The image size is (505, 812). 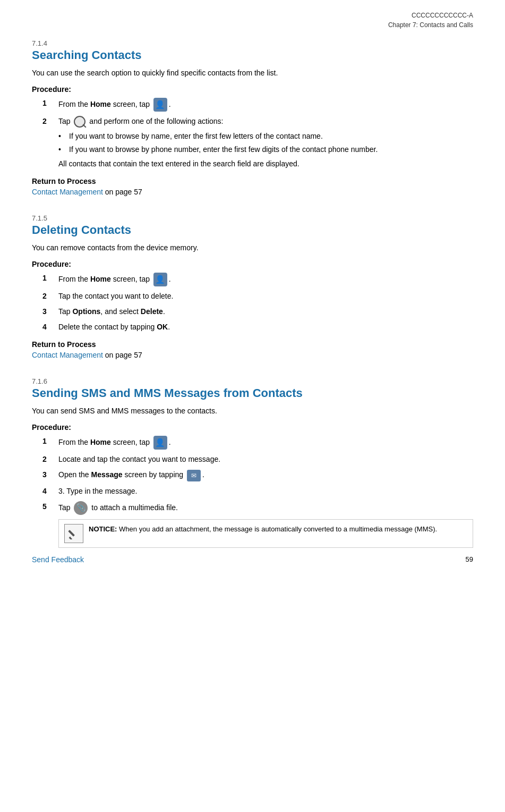 I want to click on section-716-procedure-label: Procedure:, so click(x=253, y=427).